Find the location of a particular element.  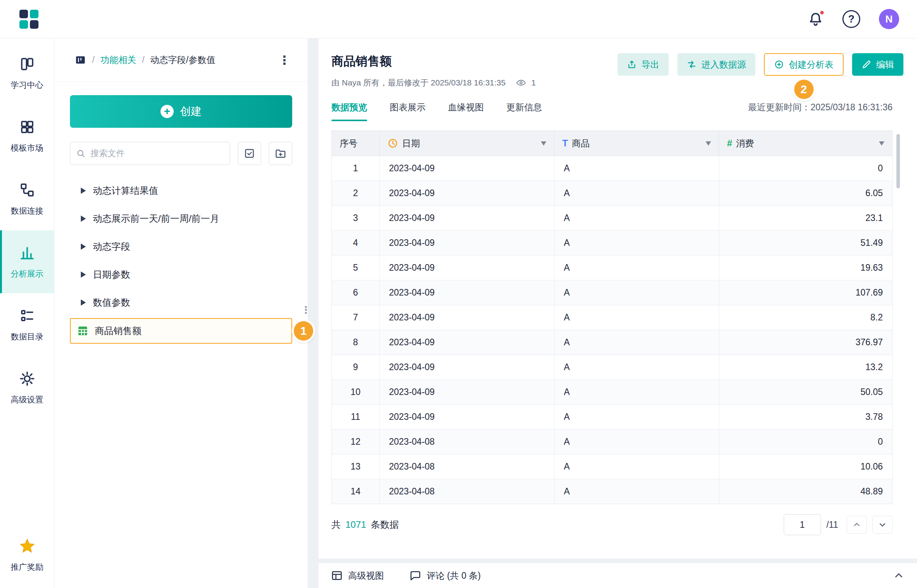

table-row: 3 2023-04-09 A 23.1 is located at coordinates (612, 218).